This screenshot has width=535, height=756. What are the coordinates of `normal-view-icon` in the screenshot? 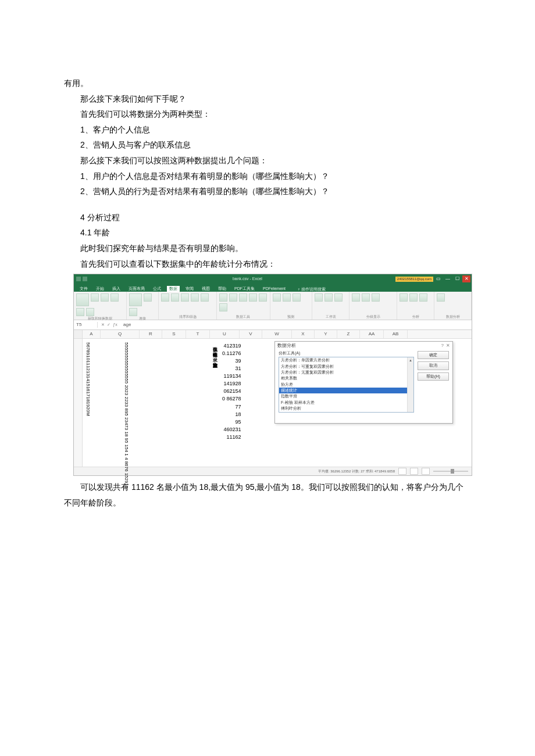 It's located at (402, 471).